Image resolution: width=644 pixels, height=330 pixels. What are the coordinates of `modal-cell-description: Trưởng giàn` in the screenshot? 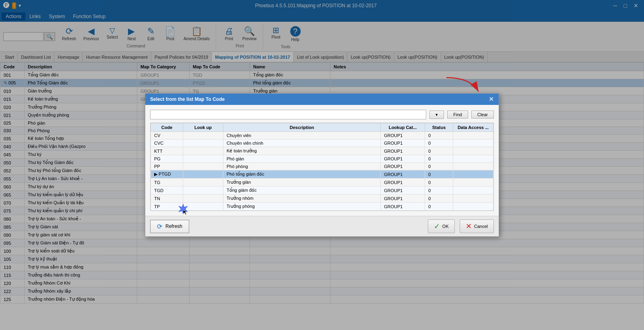 It's located at (302, 182).